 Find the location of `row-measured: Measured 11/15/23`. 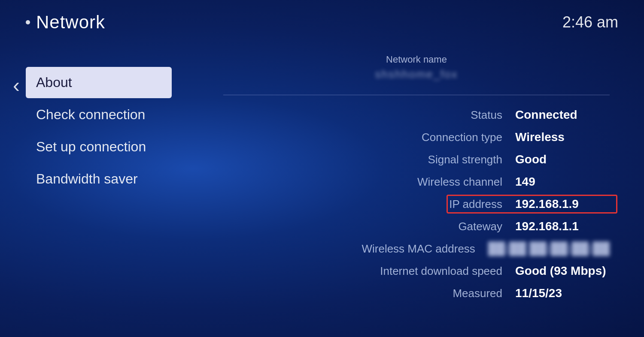

row-measured: Measured 11/15/23 is located at coordinates (416, 293).